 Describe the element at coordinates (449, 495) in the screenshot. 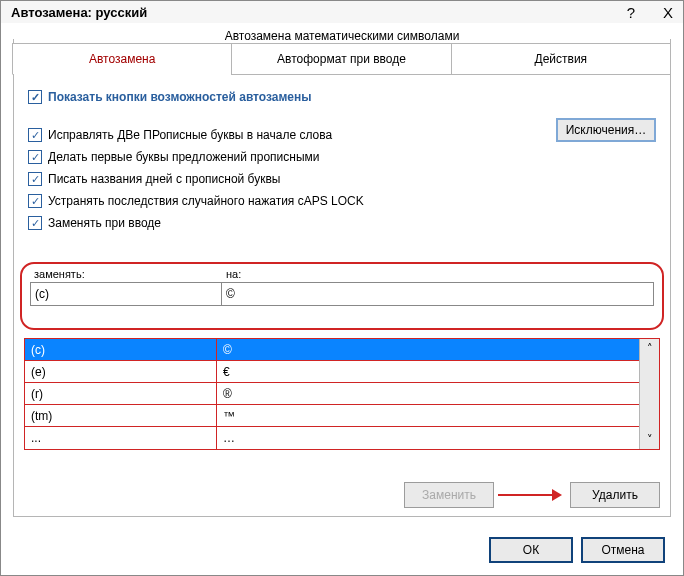

I see `button-label: Заменить` at that location.